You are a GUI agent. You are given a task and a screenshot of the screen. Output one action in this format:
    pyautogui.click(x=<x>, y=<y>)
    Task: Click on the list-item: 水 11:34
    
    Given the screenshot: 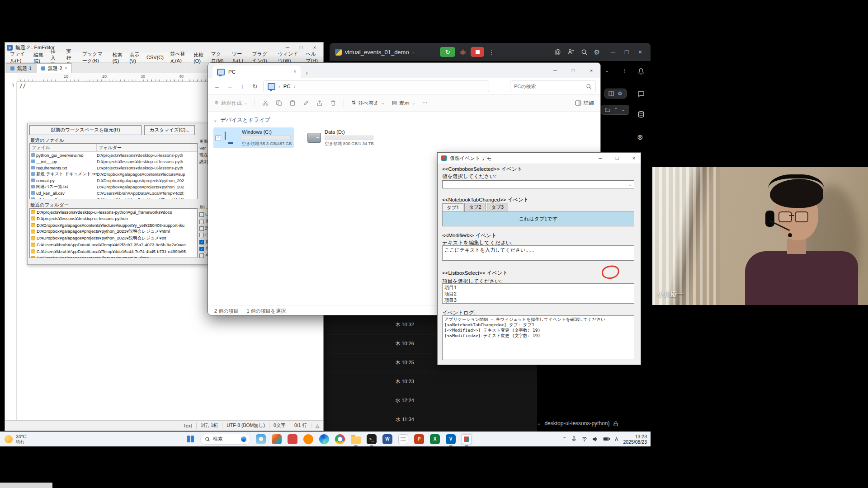 What is the action you would take?
    pyautogui.click(x=430, y=420)
    